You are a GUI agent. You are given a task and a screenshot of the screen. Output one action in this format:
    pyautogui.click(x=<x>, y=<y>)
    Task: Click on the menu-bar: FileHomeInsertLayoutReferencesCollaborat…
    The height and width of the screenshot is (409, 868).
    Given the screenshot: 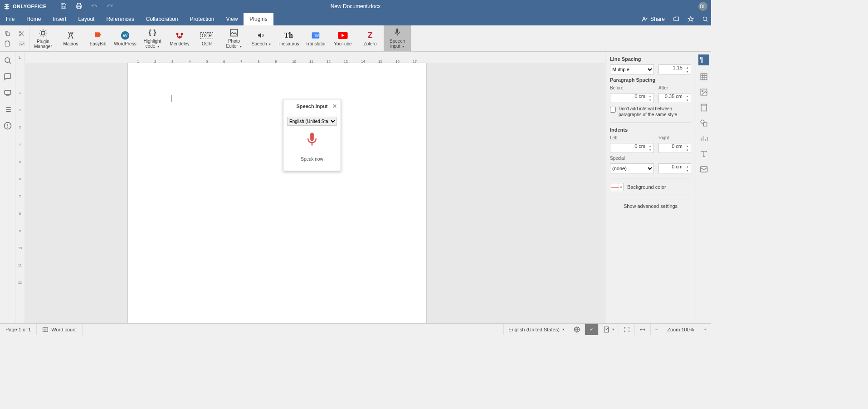 What is the action you would take?
    pyautogui.click(x=356, y=19)
    